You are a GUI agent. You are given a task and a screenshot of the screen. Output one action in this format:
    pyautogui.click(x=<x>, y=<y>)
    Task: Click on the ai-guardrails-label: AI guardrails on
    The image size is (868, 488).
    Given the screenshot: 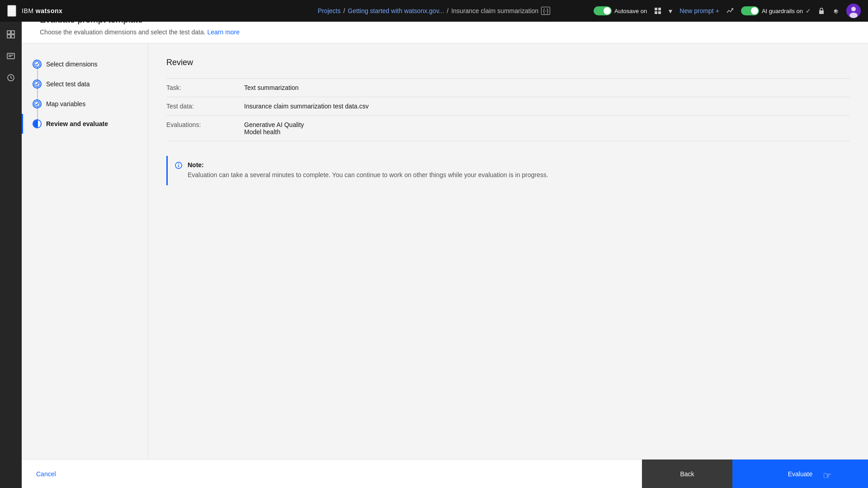 What is the action you would take?
    pyautogui.click(x=782, y=11)
    